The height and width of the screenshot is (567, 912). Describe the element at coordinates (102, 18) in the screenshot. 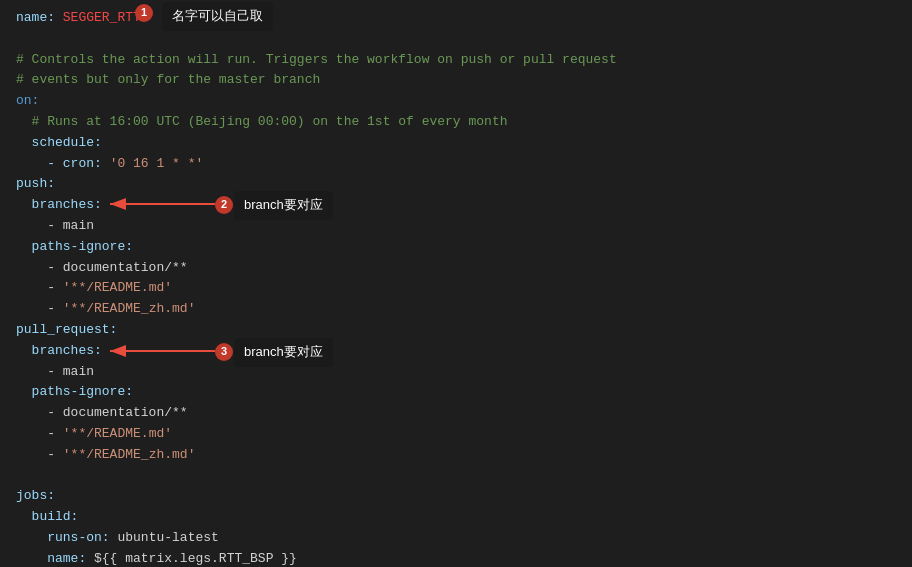

I see `code-token: SEGGER_RTT` at that location.